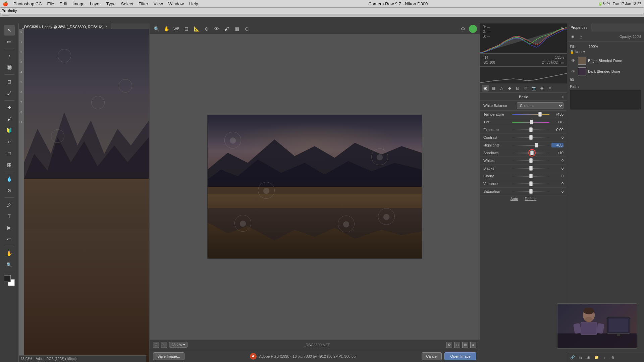 This screenshot has width=644, height=362. Describe the element at coordinates (51, 4) in the screenshot. I see `menu-file: File` at that location.